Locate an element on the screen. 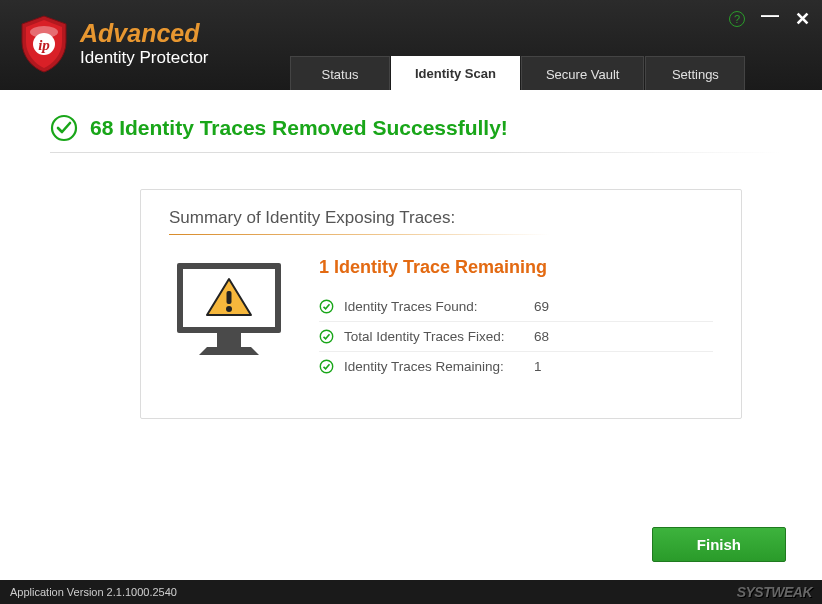 Image resolution: width=822 pixels, height=604 pixels. stat-label: Identity Traces Remaining: is located at coordinates (439, 366).